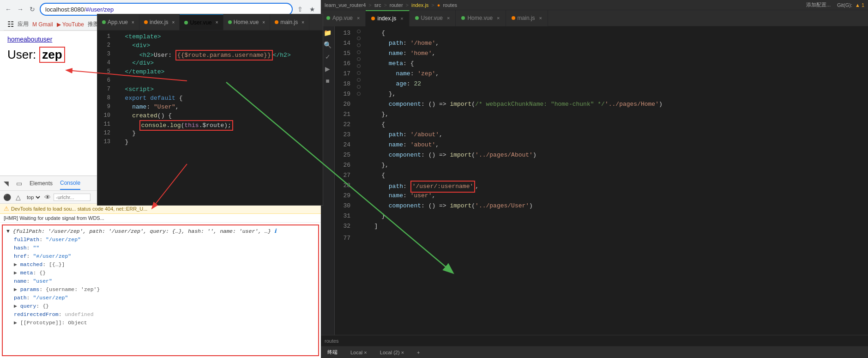 The image size is (868, 358). Describe the element at coordinates (164, 281) in the screenshot. I see `field-name: name: "user"` at that location.